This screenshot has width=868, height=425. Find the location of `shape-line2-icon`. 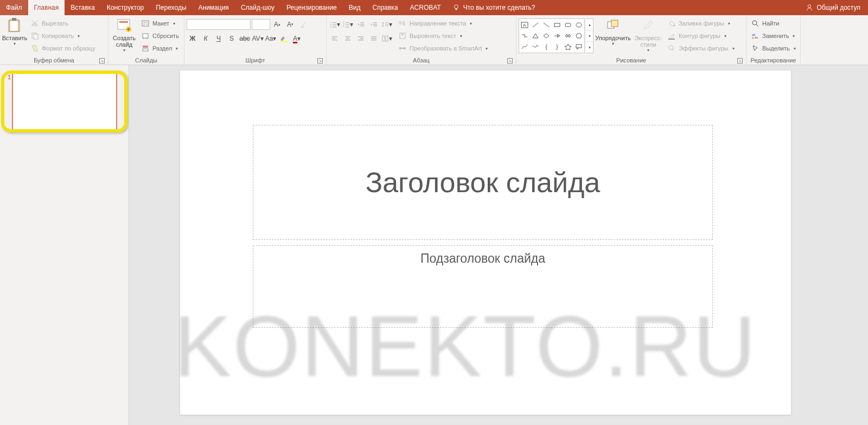

shape-line2-icon is located at coordinates (547, 25).